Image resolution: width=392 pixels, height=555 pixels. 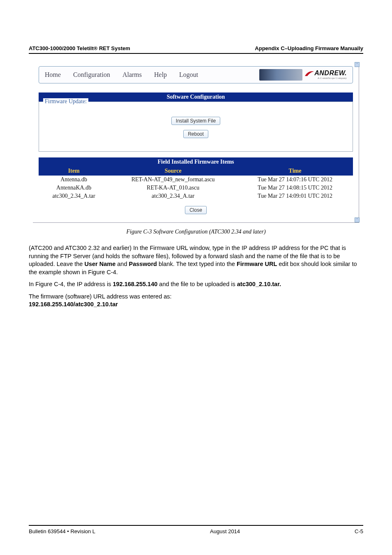 What do you see at coordinates (71, 284) in the screenshot?
I see `text: In Figure C-4, the IP address is` at bounding box center [71, 284].